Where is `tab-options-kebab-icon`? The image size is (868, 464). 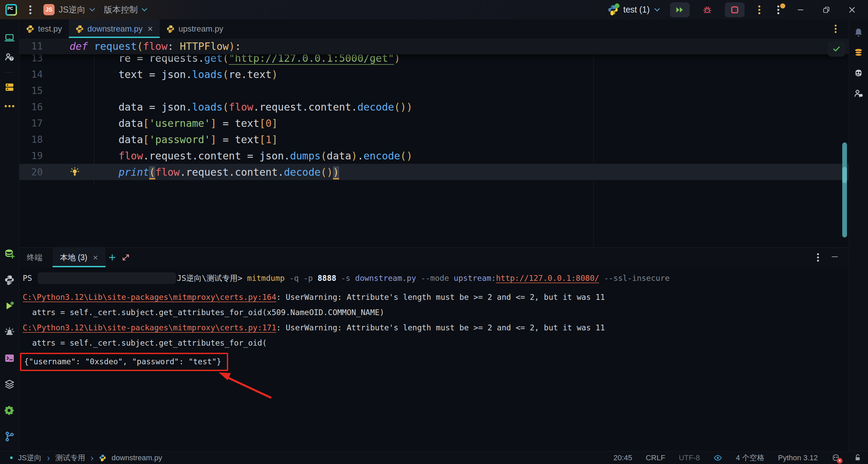
tab-options-kebab-icon is located at coordinates (835, 29).